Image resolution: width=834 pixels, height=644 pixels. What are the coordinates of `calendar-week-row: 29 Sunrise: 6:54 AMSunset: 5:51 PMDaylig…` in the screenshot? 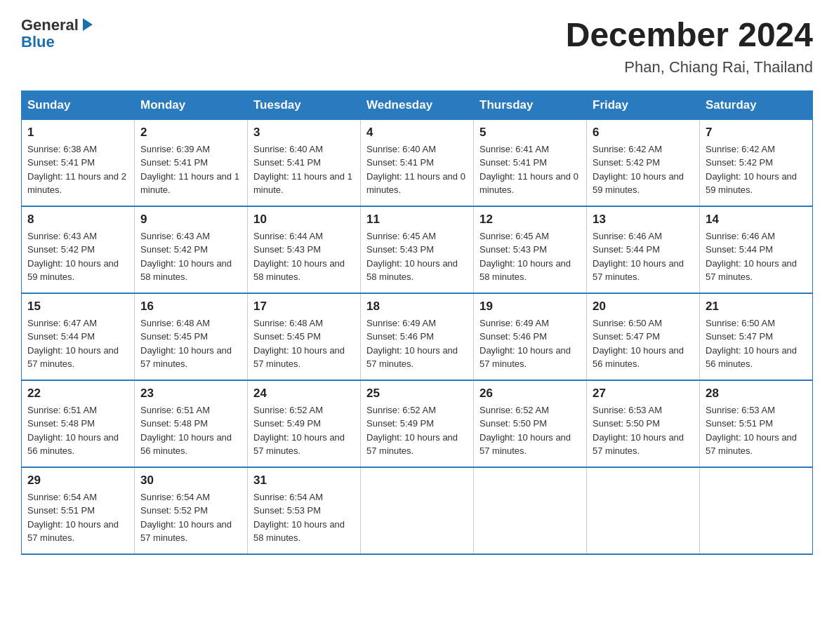 It's located at (417, 511).